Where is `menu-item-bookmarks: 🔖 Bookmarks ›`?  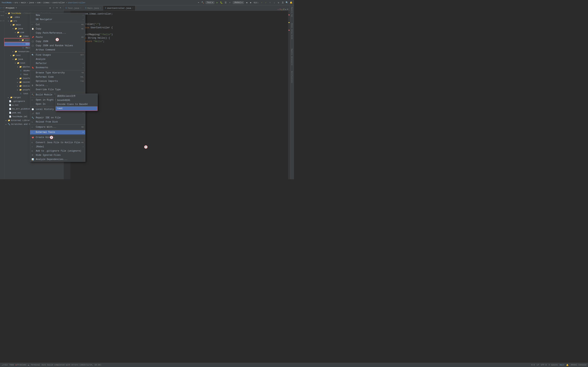
menu-item-bookmarks: 🔖 Bookmarks › is located at coordinates (58, 67).